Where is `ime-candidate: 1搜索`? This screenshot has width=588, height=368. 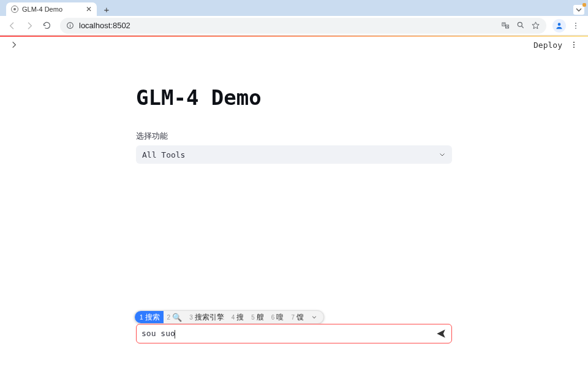 ime-candidate: 1搜索 is located at coordinates (149, 317).